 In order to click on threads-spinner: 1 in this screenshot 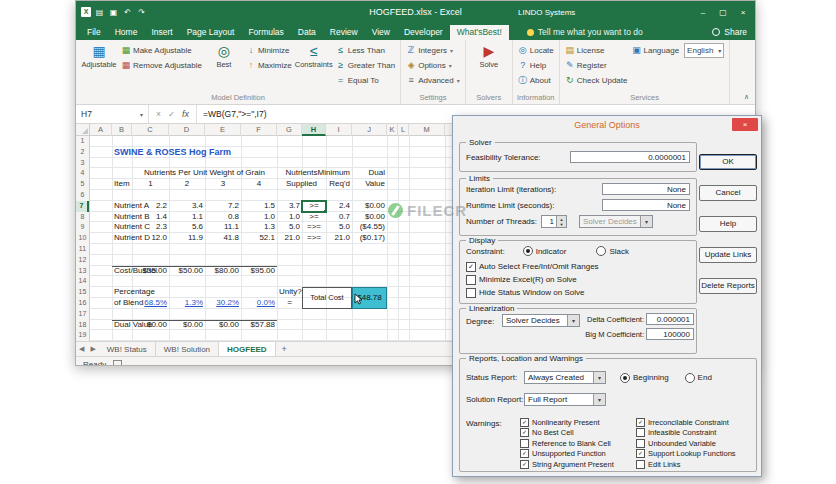, I will do `click(554, 222)`.